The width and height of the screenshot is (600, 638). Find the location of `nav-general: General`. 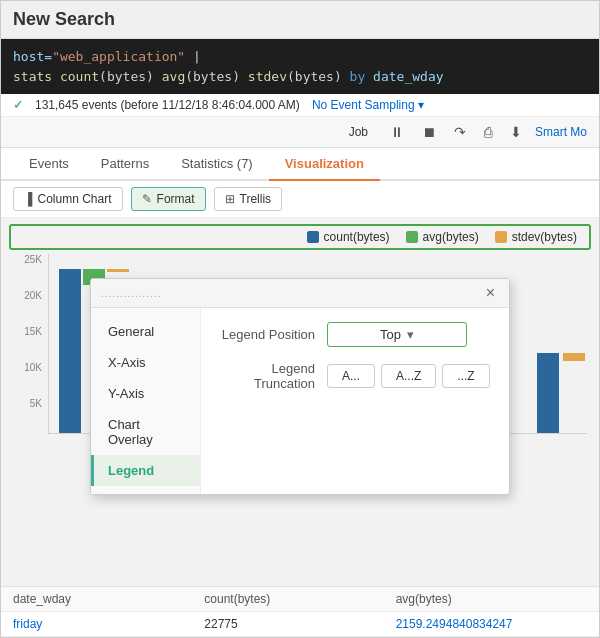

nav-general: General is located at coordinates (146, 332).